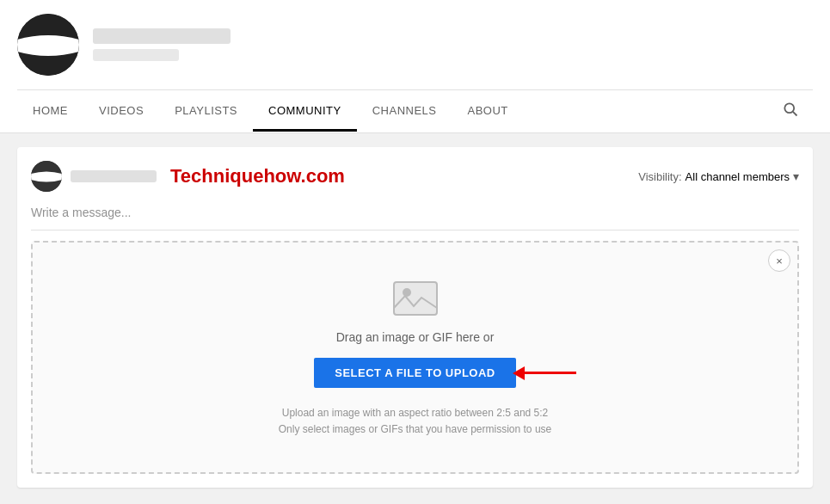 The height and width of the screenshot is (504, 830). I want to click on select-file-button: SELECT A FILE TO UPLOAD, so click(415, 373).